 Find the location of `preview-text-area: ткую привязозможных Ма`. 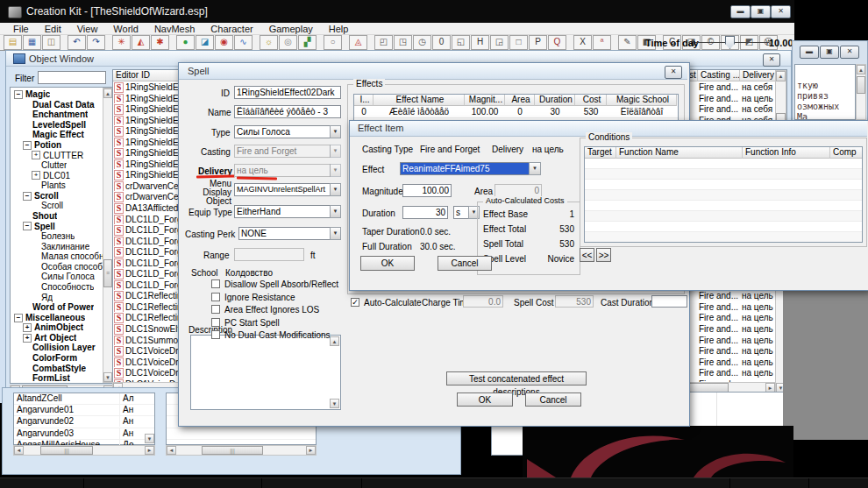

preview-text-area: ткую привязозможных Ма is located at coordinates (825, 92).